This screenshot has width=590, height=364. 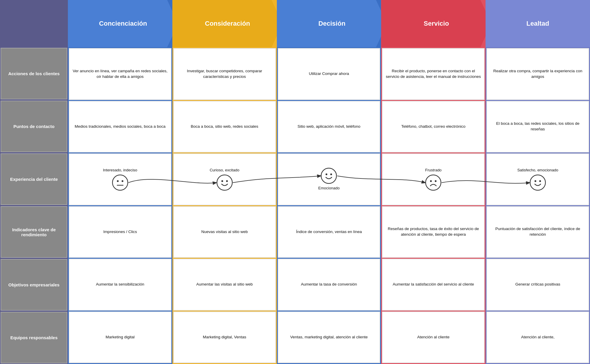 What do you see at coordinates (120, 337) in the screenshot?
I see `equipos-concienciacion: Marketing digital` at bounding box center [120, 337].